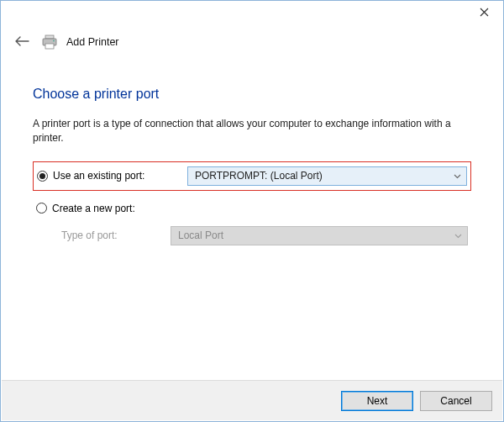 This screenshot has width=504, height=422. I want to click on existing-port-dropdown: PORTPROMPT: (Local Port), so click(328, 177).